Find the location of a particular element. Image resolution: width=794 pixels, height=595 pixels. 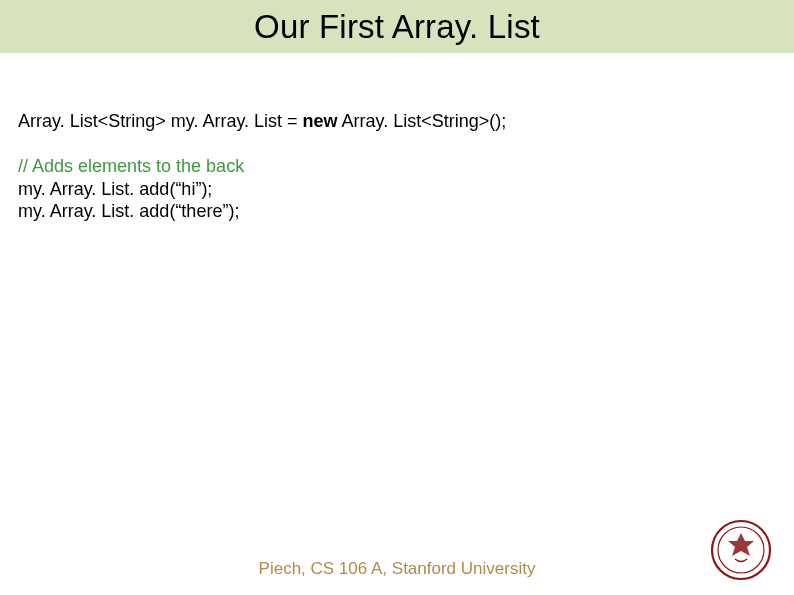

keyword-new: new is located at coordinates (320, 121).